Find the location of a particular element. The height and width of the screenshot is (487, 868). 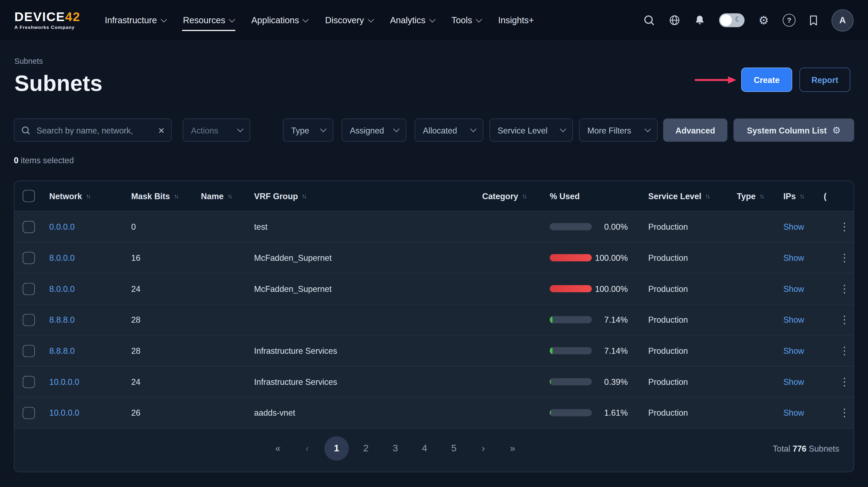

search-icon is located at coordinates (649, 20).